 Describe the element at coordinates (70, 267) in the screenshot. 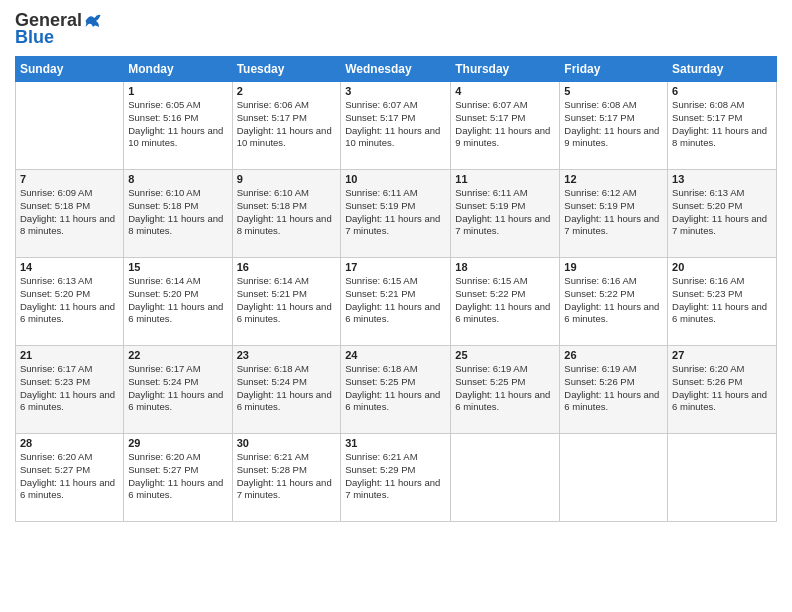

I see `day-number: 14` at that location.